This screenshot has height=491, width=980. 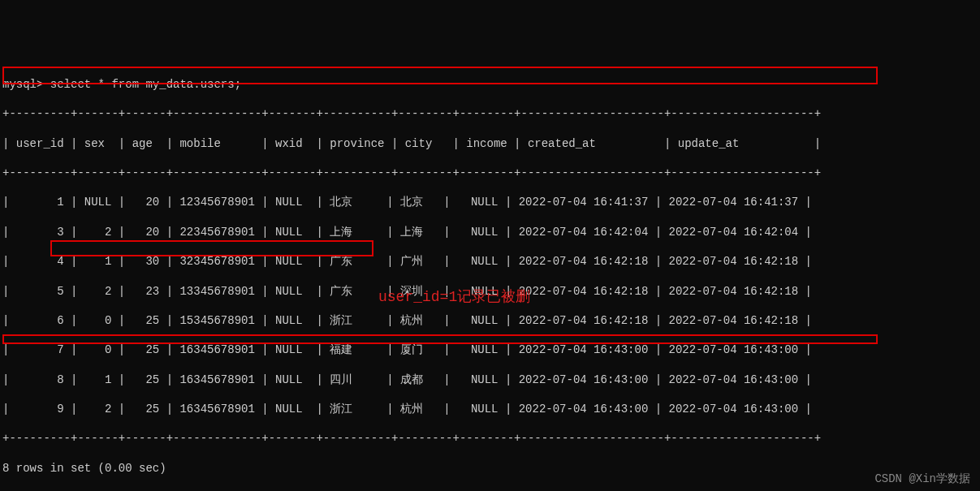 I want to click on table-row: | 8 | 1 | 25 | 16345678901 | NULL | 四川 |…, so click(x=490, y=380).